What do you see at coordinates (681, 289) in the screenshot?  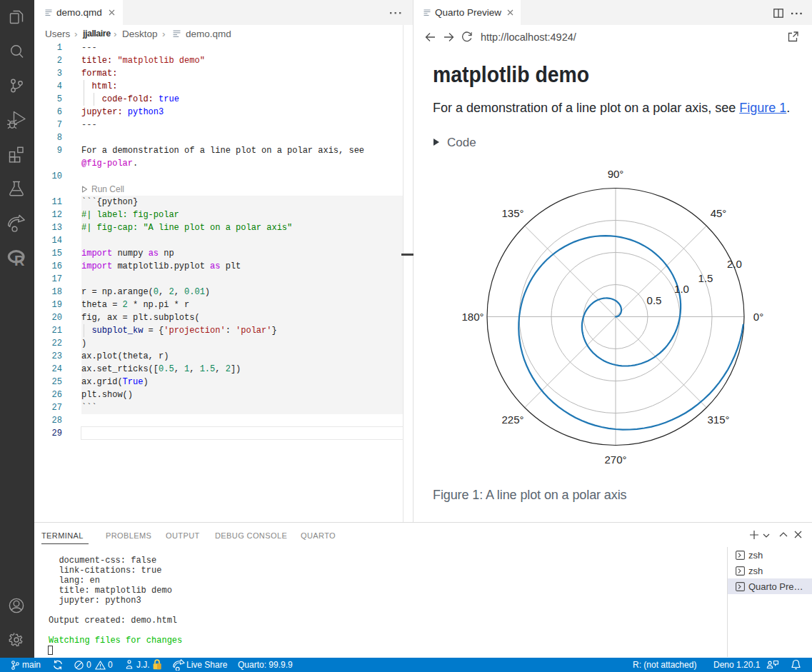 I see `svg-text: 1.0` at bounding box center [681, 289].